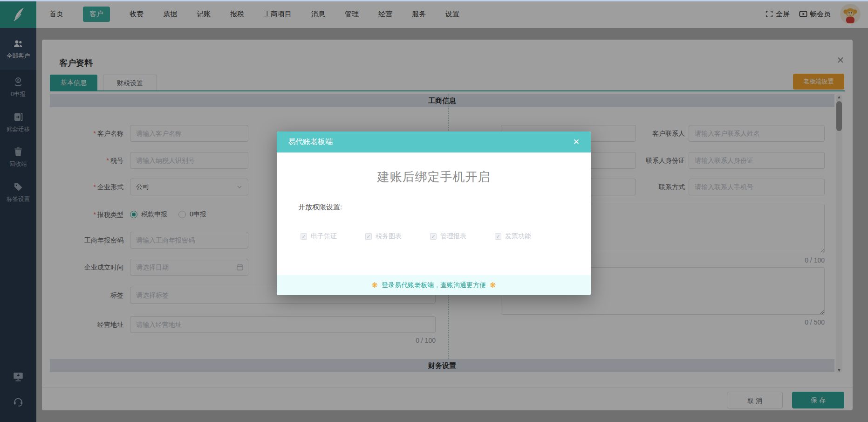 The image size is (868, 422). I want to click on permissions-checkbox-row: ✓电子凭证 ✓税务图表 ✓管理报表 ✓发票功能, so click(416, 236).